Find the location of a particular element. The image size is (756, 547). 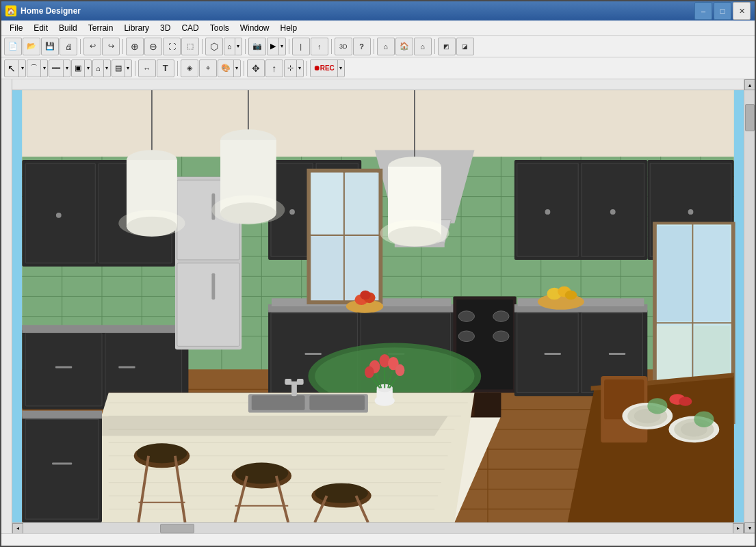

arrow-up-button: ↑ is located at coordinates (274, 68).